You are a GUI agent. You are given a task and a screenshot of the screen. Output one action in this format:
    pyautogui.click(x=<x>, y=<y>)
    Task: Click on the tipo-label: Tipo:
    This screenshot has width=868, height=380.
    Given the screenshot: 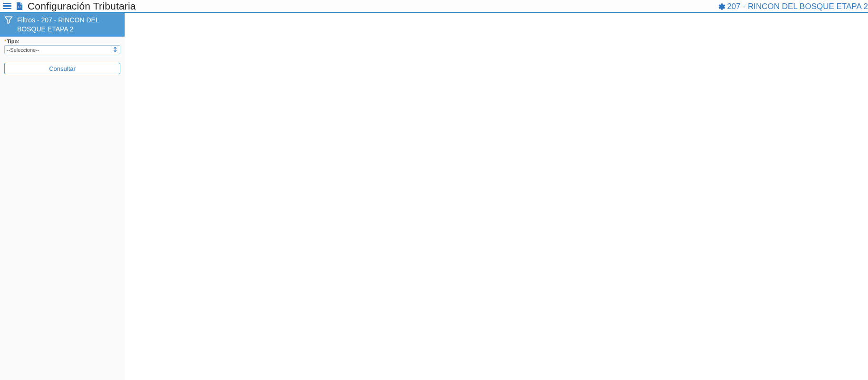 What is the action you would take?
    pyautogui.click(x=13, y=41)
    